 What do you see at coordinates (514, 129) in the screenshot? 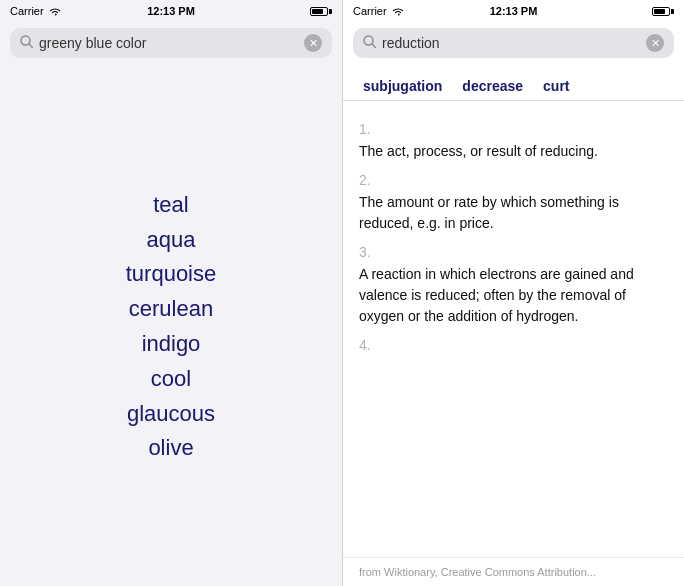
I see `def-number: 1.` at bounding box center [514, 129].